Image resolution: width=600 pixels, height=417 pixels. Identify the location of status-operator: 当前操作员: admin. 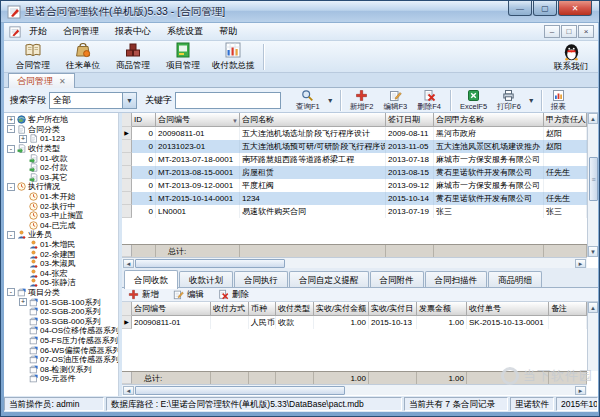
(54, 404).